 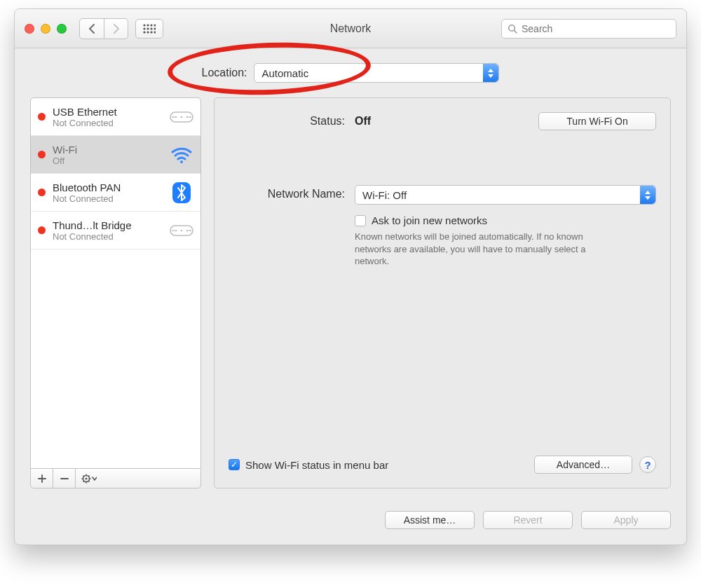 I want to click on ask-join-block: Ask to join new networks Known networks …, so click(x=505, y=241).